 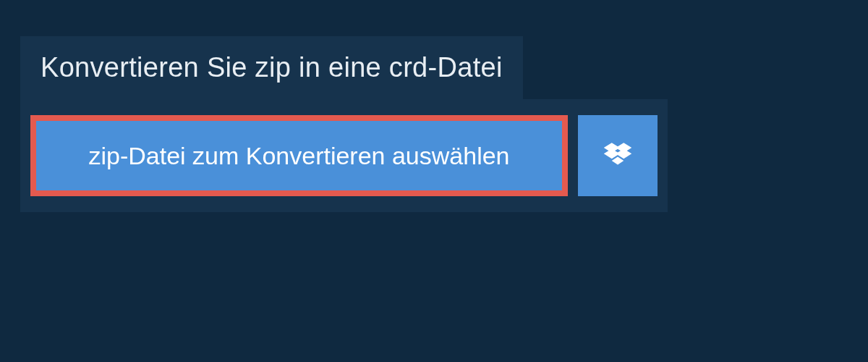 What do you see at coordinates (299, 156) in the screenshot?
I see `select-file-button: zip-Datei zum Konvertieren auswählen` at bounding box center [299, 156].